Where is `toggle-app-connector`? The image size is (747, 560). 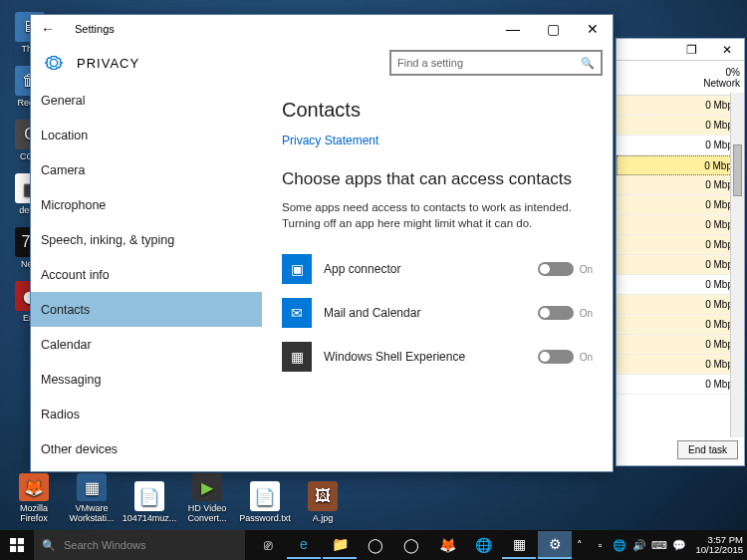
toggle-app-connector is located at coordinates (556, 269).